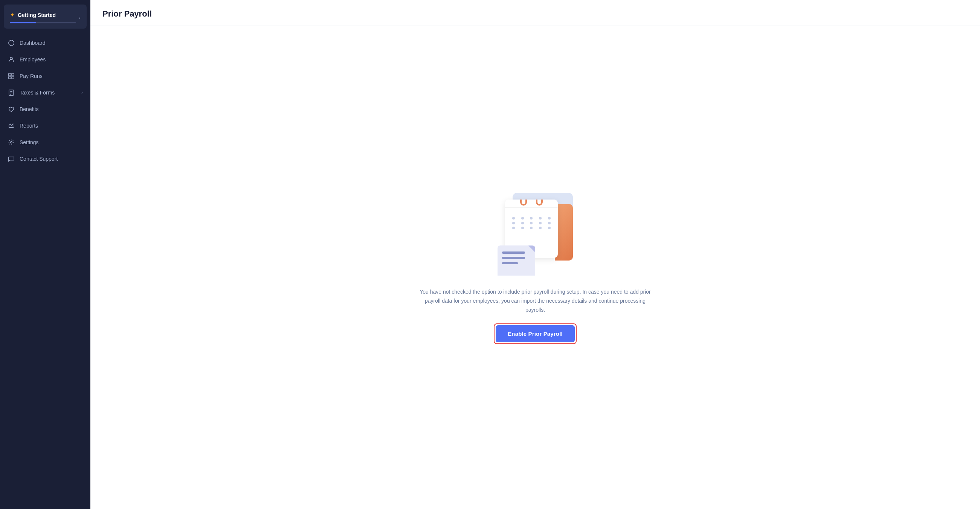 The height and width of the screenshot is (509, 980). What do you see at coordinates (517, 256) in the screenshot?
I see `calendar-page-lines` at bounding box center [517, 256].